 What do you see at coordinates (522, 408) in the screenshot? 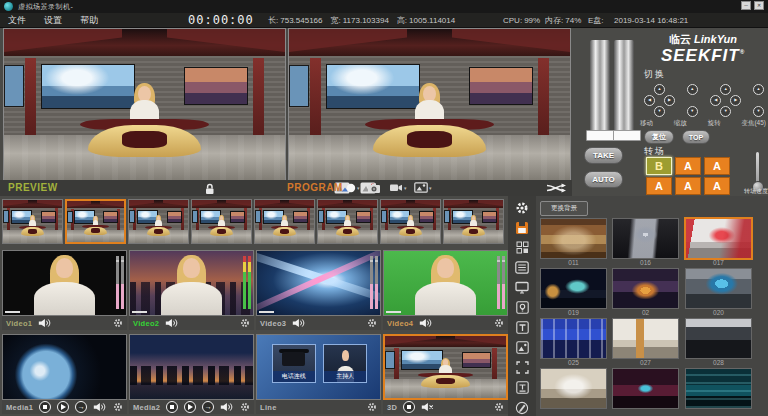
I see `draw-tool-icon` at bounding box center [522, 408].